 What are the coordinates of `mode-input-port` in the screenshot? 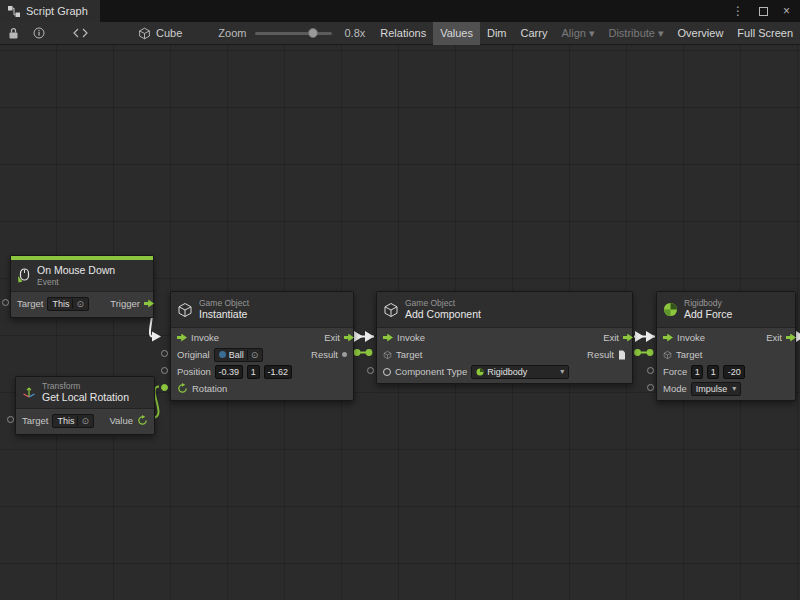 It's located at (650, 388).